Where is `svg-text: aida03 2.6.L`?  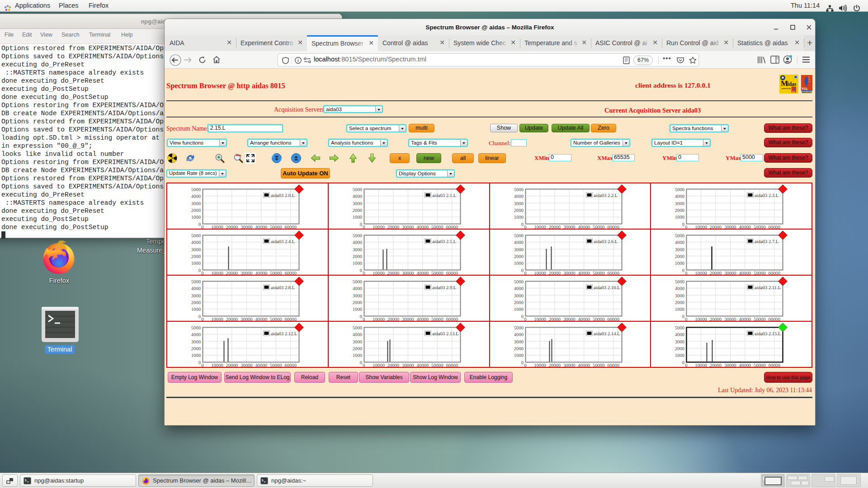 svg-text: aida03 2.6.L is located at coordinates (606, 241).